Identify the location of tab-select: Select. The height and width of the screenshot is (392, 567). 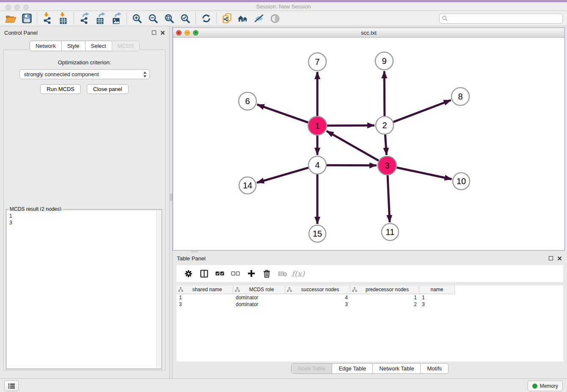
(98, 46).